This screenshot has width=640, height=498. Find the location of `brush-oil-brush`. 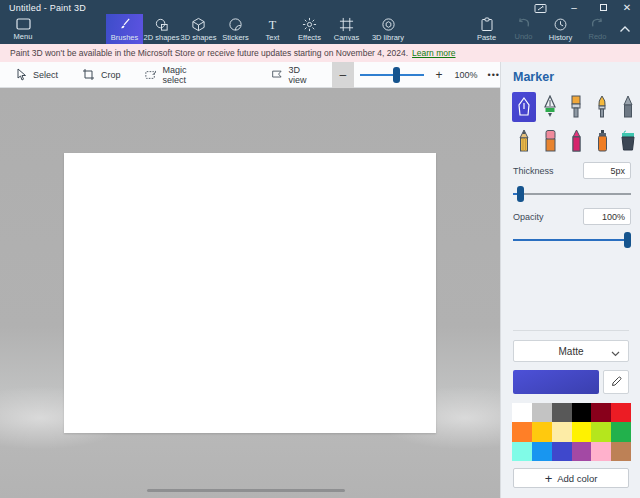

brush-oil-brush is located at coordinates (576, 107).